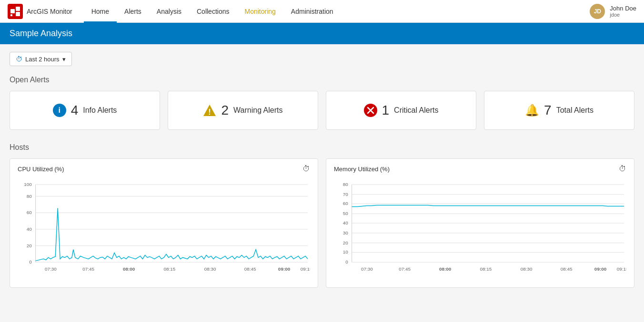  I want to click on svg-text: 10, so click(346, 252).